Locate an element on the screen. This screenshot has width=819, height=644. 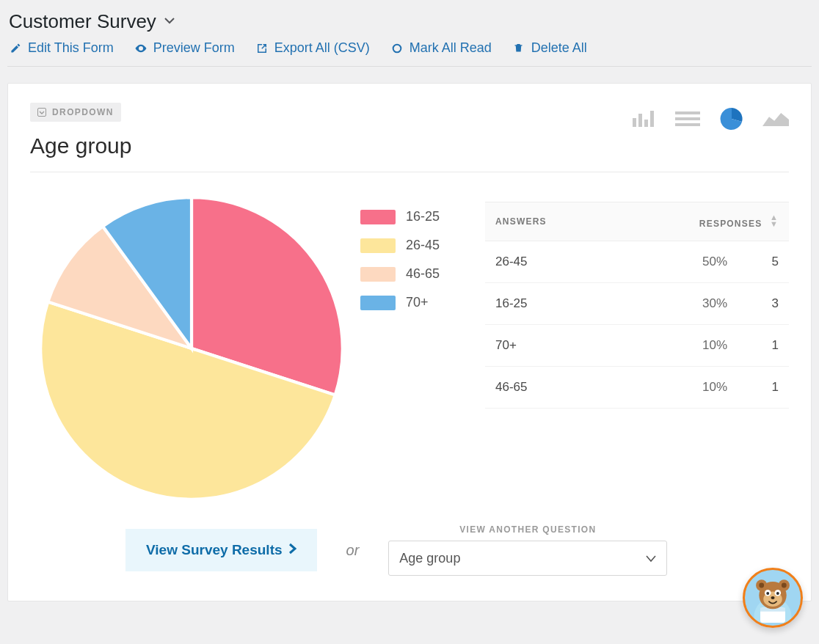
responses-table-wrap: ANSWERS RESPONSES ▲▼ 26-4550%516-2530%37… is located at coordinates (637, 301).